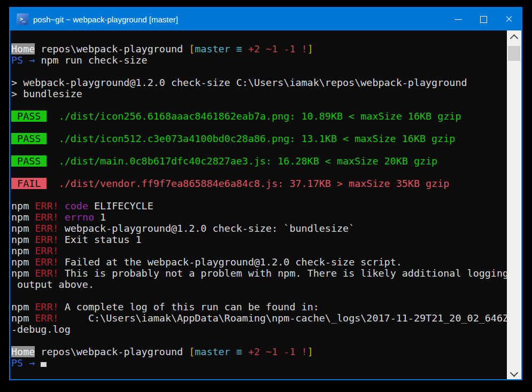 Image resolution: width=532 pixels, height=392 pixels. What do you see at coordinates (248, 184) in the screenshot?
I see `fail-text: ./dist/vendor.ff9f7ea865884e6a84c8.js: 3…` at bounding box center [248, 184].